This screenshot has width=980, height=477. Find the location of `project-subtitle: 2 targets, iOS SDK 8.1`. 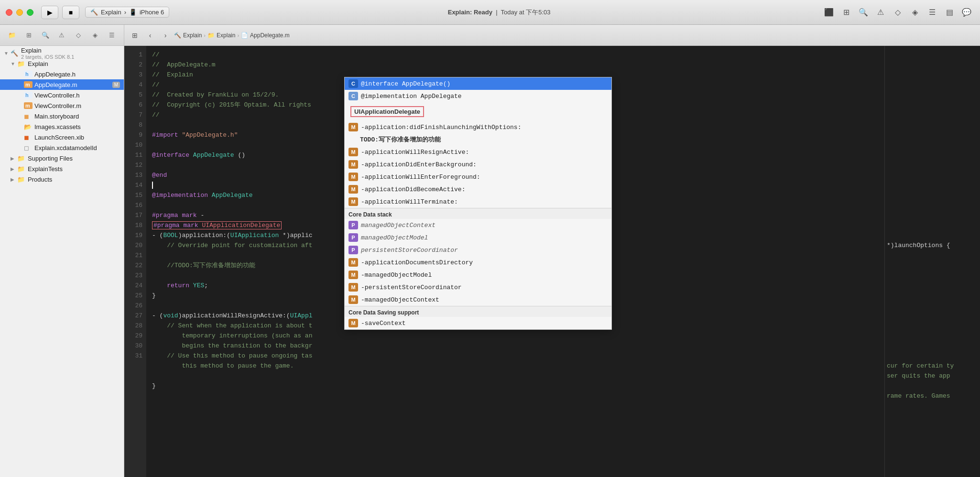

project-subtitle: 2 targets, iOS SDK 8.1 is located at coordinates (48, 57).